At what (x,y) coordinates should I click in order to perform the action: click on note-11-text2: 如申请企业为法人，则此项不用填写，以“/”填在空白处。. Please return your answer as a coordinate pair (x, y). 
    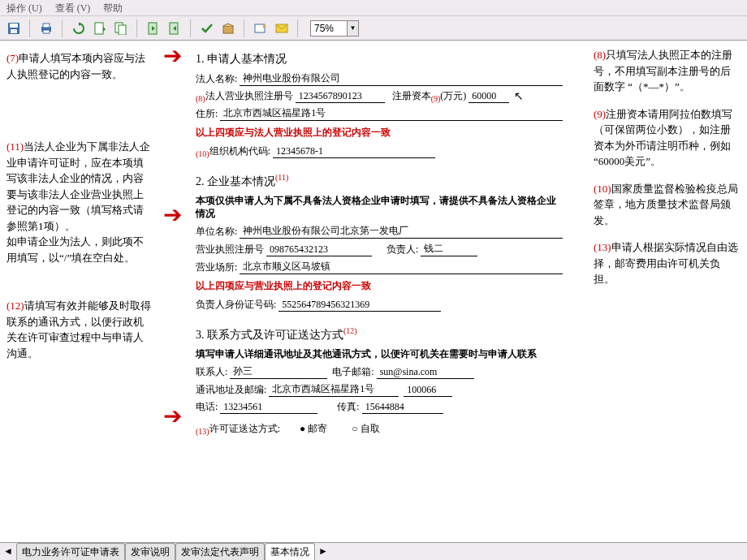
    Looking at the image, I should click on (75, 250).